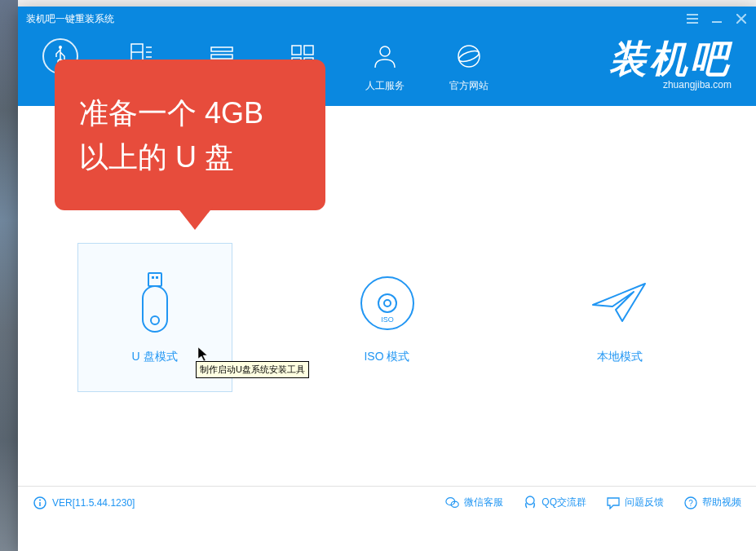 Image resolution: width=756 pixels, height=551 pixels. What do you see at coordinates (387, 318) in the screenshot?
I see `mode-iso: ISO ISO 模式` at bounding box center [387, 318].